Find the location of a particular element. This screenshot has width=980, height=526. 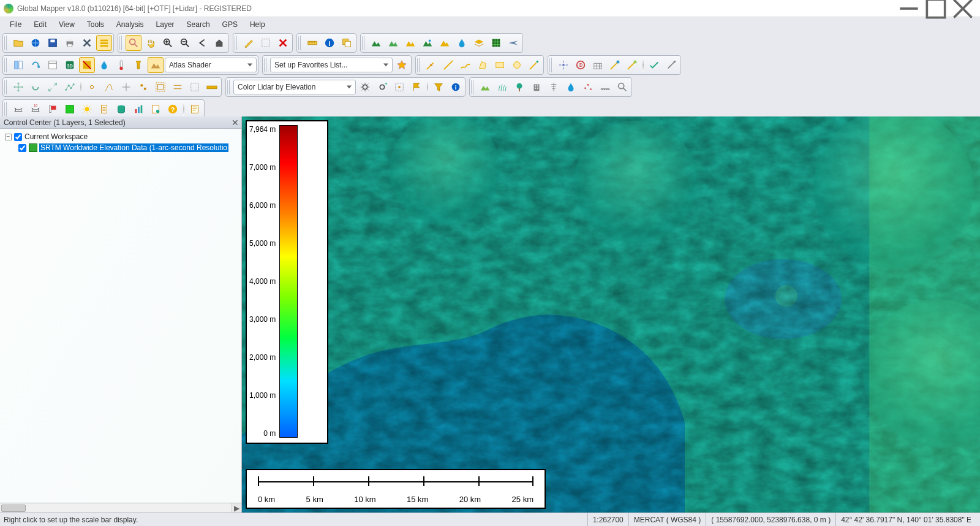

tree-expander-icon: − is located at coordinates (9, 137).